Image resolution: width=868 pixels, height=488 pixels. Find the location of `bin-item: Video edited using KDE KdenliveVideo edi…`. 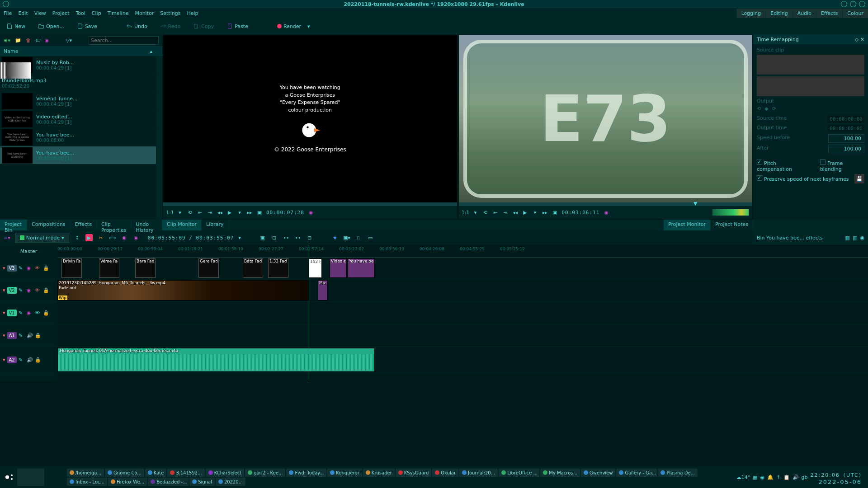

bin-item: Video edited using KDE KdenliveVideo edi… is located at coordinates (81, 119).